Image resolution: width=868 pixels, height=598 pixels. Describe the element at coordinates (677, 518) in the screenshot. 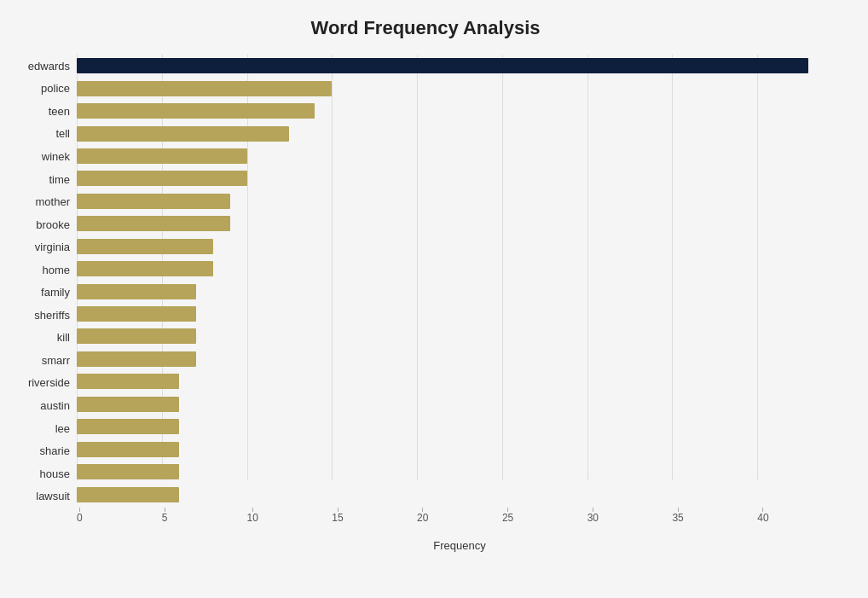

I see `x-tick-label: 35` at that location.